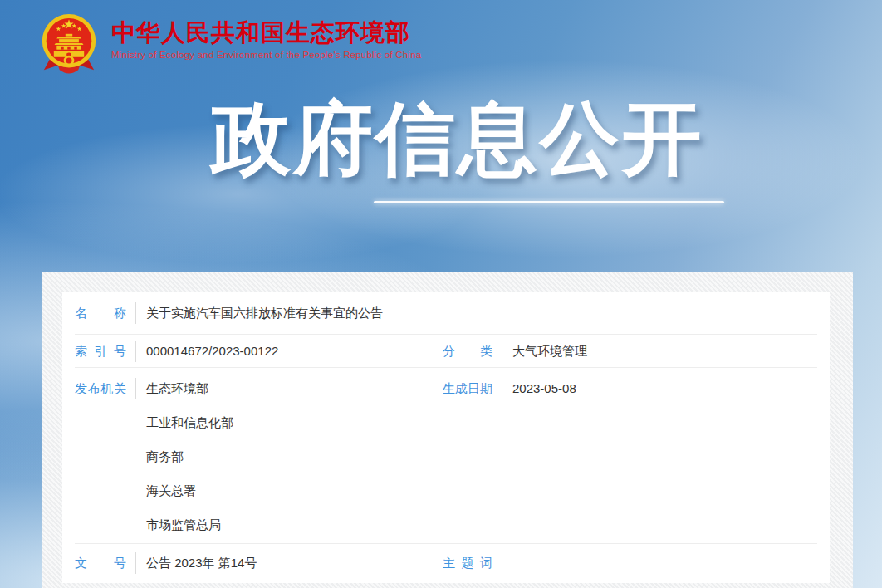  Describe the element at coordinates (231, 43) in the screenshot. I see `site-header: 中华人民共和国生态环境部 Ministry of Ecology and Env…` at that location.